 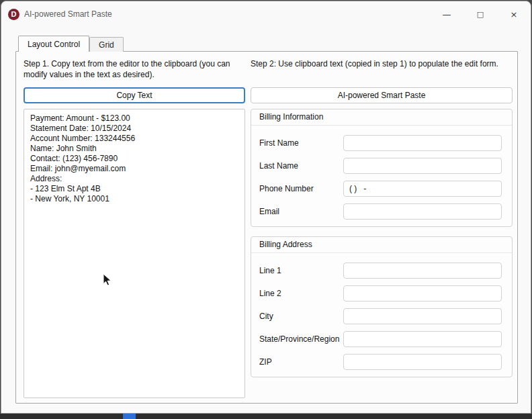 I want to click on billing-information-title: Billing Information, so click(x=382, y=118).